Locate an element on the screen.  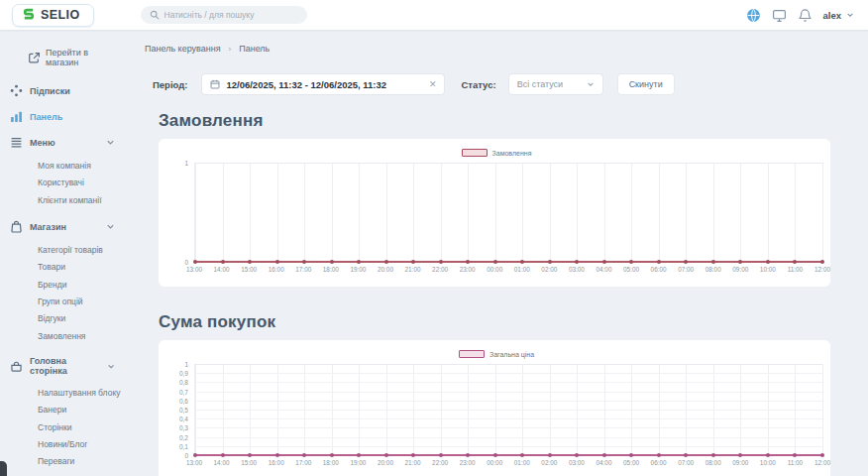
sidebar-subitem: Новини/Блог is located at coordinates (87, 444).